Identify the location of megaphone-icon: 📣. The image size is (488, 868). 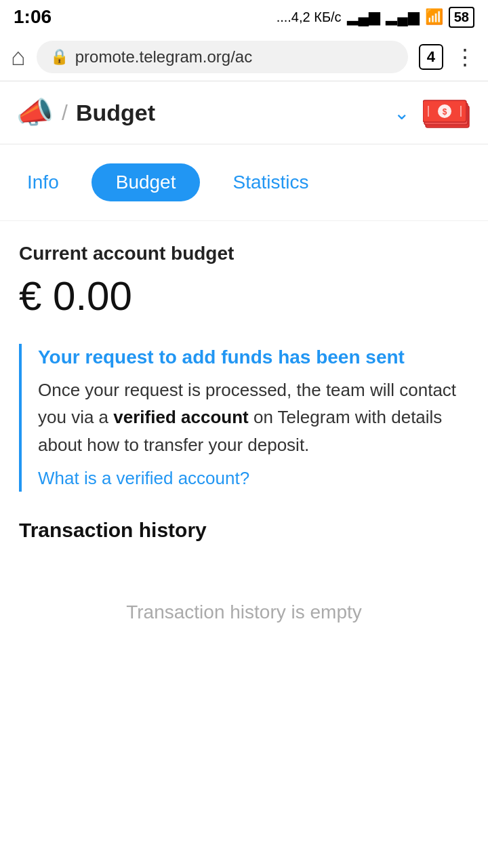
(35, 113).